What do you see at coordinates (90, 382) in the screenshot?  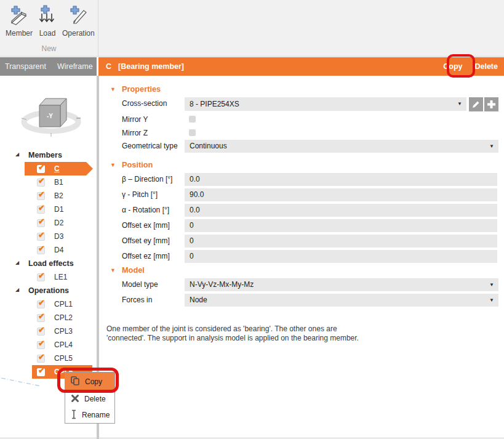 I see `context-menu-copy: Copy` at bounding box center [90, 382].